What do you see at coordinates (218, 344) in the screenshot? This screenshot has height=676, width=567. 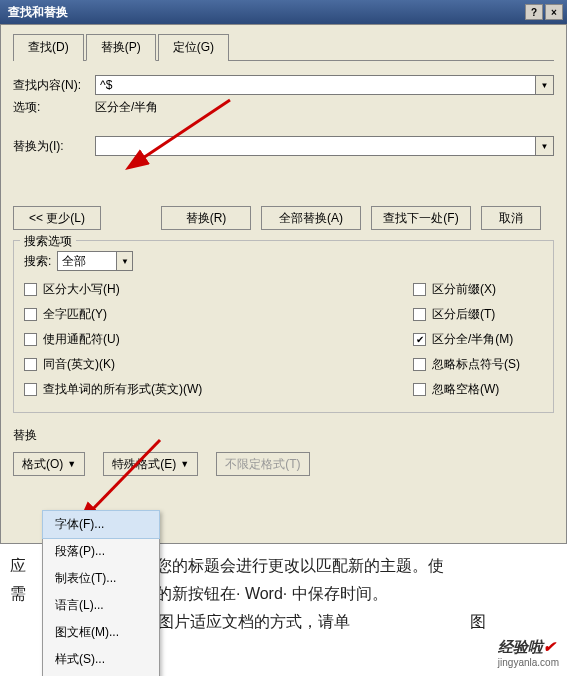 I see `checkbox-col-left: 区分大小写(H) 全字匹配(Y) 使用通配符(U) 同音(英文)(K) 查找单词…` at bounding box center [218, 344].